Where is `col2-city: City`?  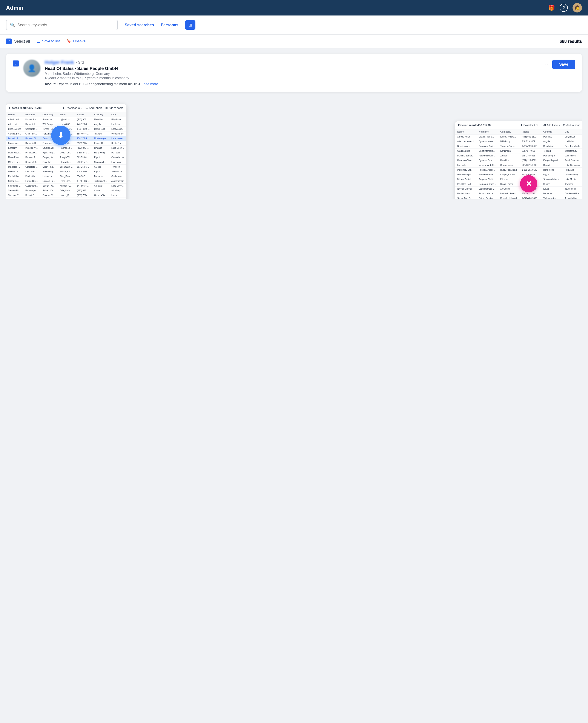
col2-city: City is located at coordinates (572, 132).